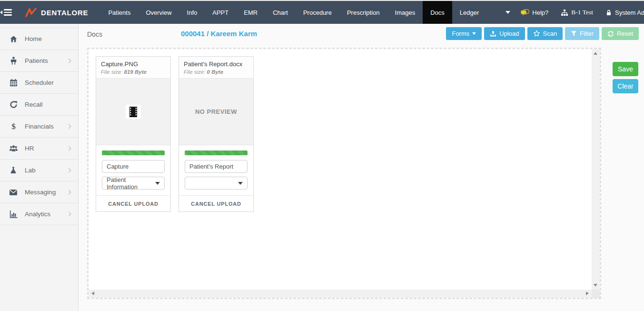 Image resolution: width=644 pixels, height=311 pixels. What do you see at coordinates (317, 12) in the screenshot?
I see `nav-tab-procedure: Procedure` at bounding box center [317, 12].